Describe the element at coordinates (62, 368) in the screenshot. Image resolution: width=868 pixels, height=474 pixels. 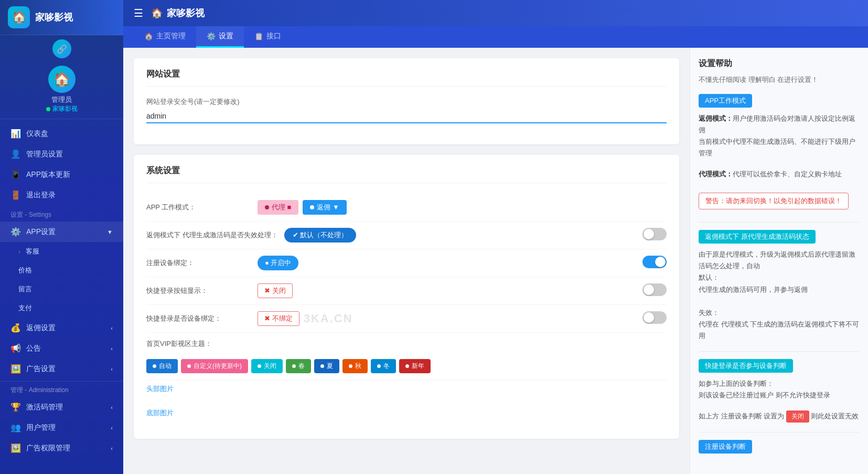
I see `sidebar-item-ad-settings: 🖼️ 广告设置 ‹` at that location.